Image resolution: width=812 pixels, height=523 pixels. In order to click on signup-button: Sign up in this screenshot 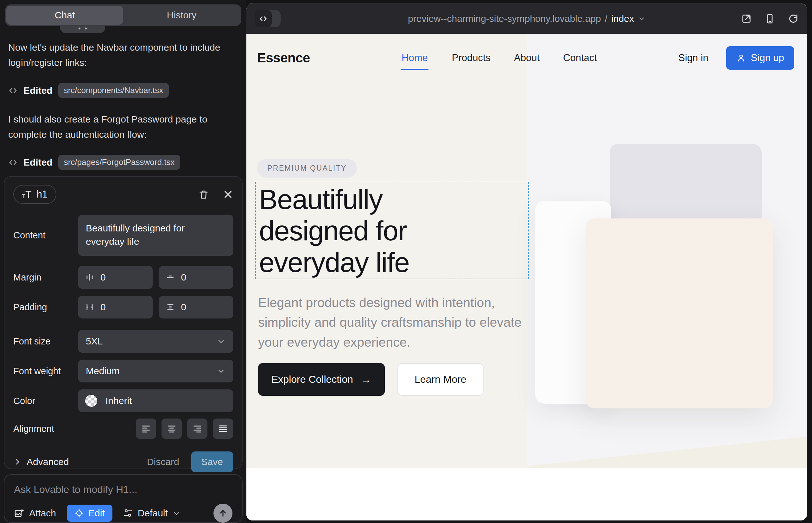, I will do `click(760, 58)`.